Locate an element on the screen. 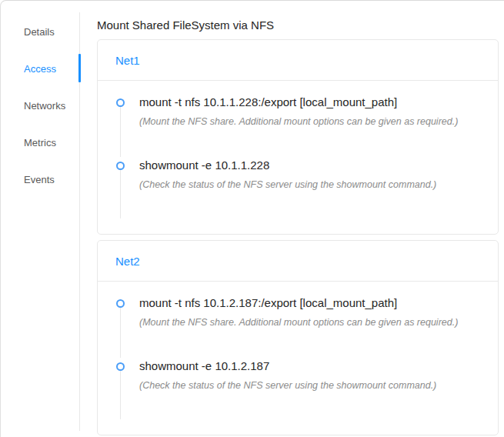 The width and height of the screenshot is (504, 437). tab-networks: Networks is located at coordinates (41, 105).